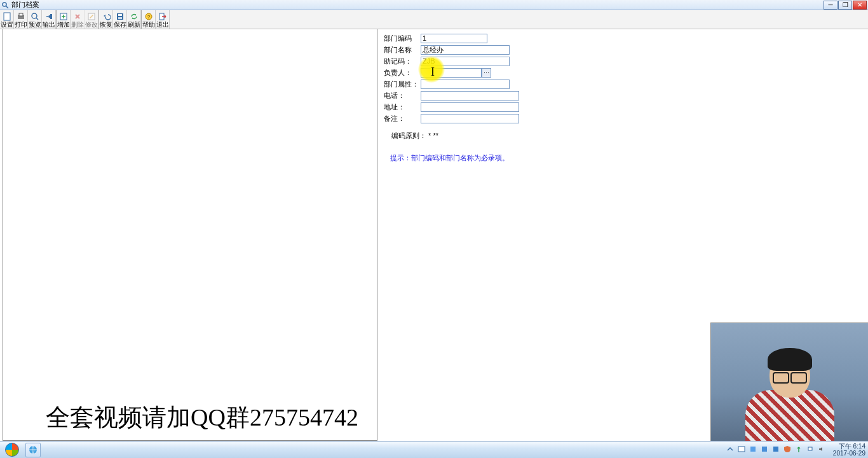 The image size is (868, 458). I want to click on close-button: ✕, so click(860, 5).